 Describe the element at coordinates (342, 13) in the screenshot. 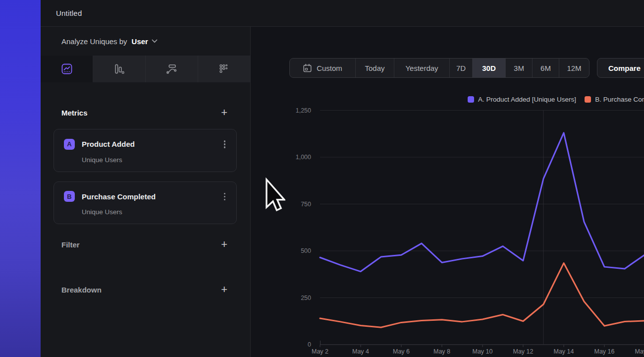

I see `app-header: Untitled` at that location.